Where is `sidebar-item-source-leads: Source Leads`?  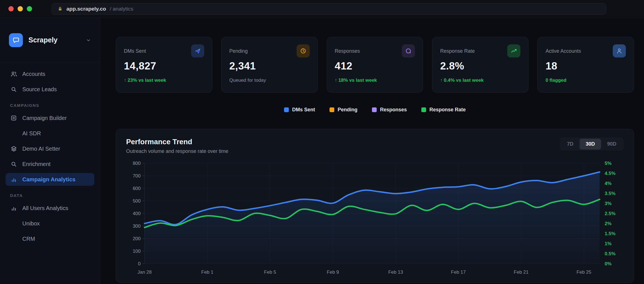
sidebar-item-source-leads: Source Leads is located at coordinates (50, 89).